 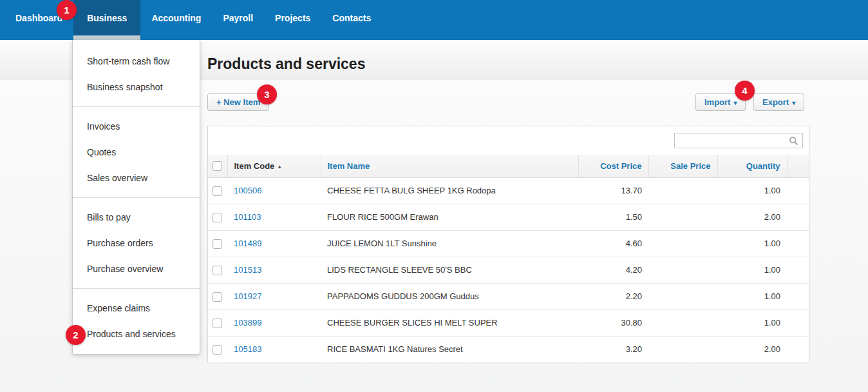 What do you see at coordinates (779, 102) in the screenshot?
I see `export-button: Export▾` at bounding box center [779, 102].